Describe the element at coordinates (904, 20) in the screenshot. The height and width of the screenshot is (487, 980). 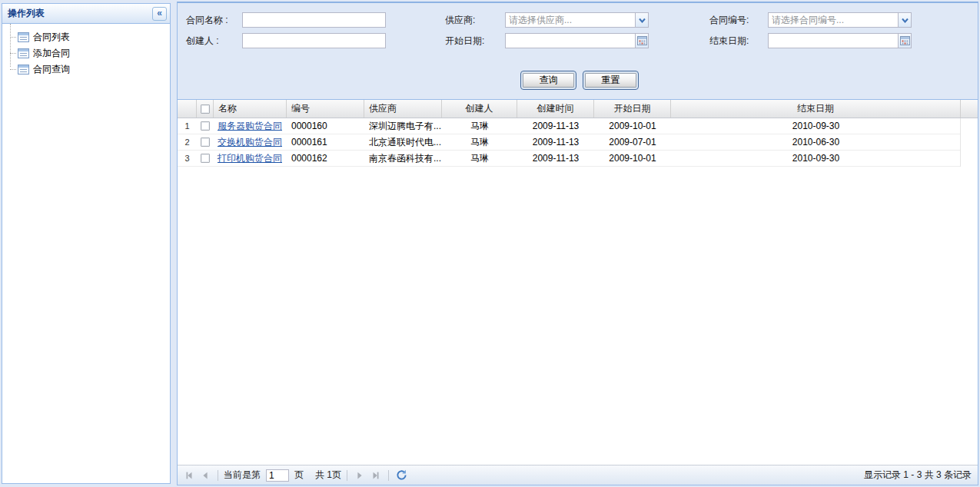
I see `contract-no-combo-trigger` at that location.